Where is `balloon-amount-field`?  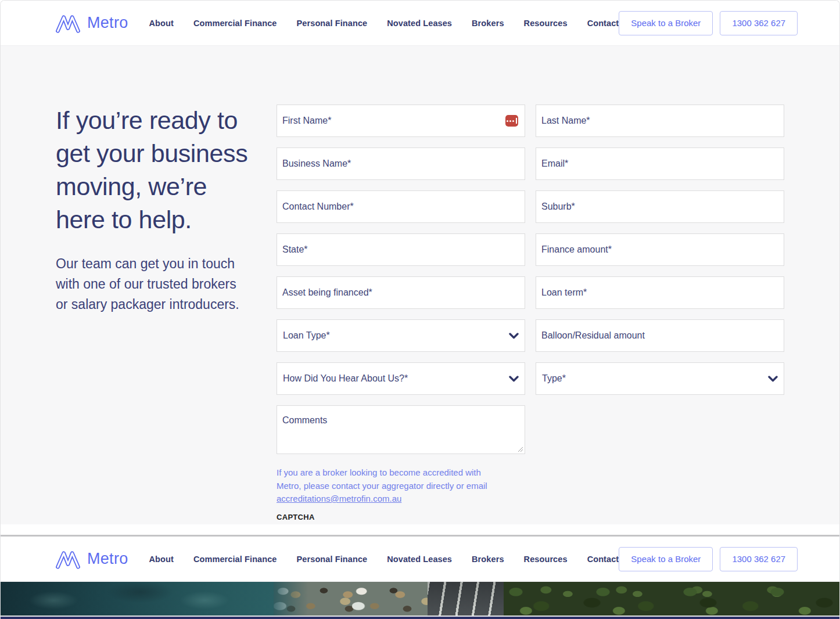
balloon-amount-field is located at coordinates (660, 336).